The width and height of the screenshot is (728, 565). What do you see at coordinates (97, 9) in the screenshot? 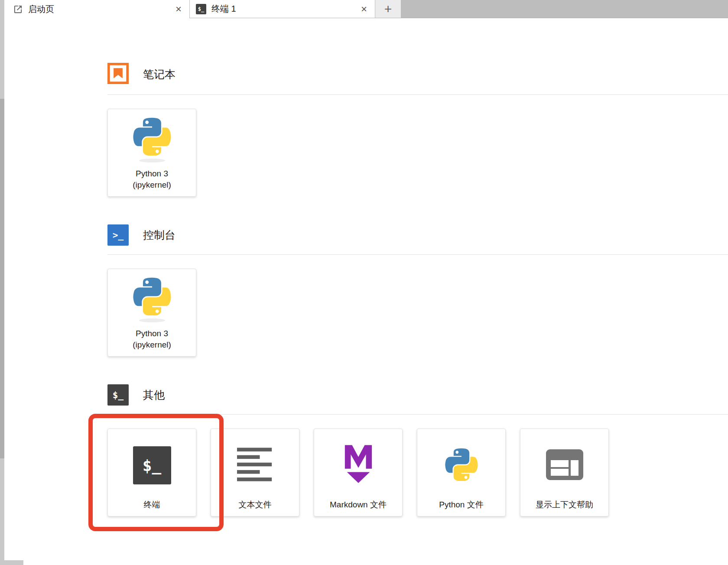
I see `tab-launcher: 启动页 ×` at bounding box center [97, 9].